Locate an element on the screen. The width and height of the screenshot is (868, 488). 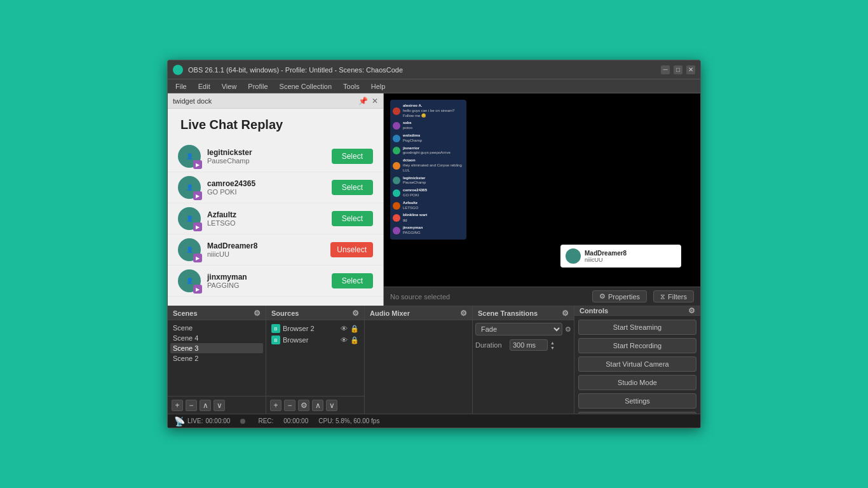
preview-chat-list: alexiroo A.hello guys can i be on stream… is located at coordinates (428, 170).